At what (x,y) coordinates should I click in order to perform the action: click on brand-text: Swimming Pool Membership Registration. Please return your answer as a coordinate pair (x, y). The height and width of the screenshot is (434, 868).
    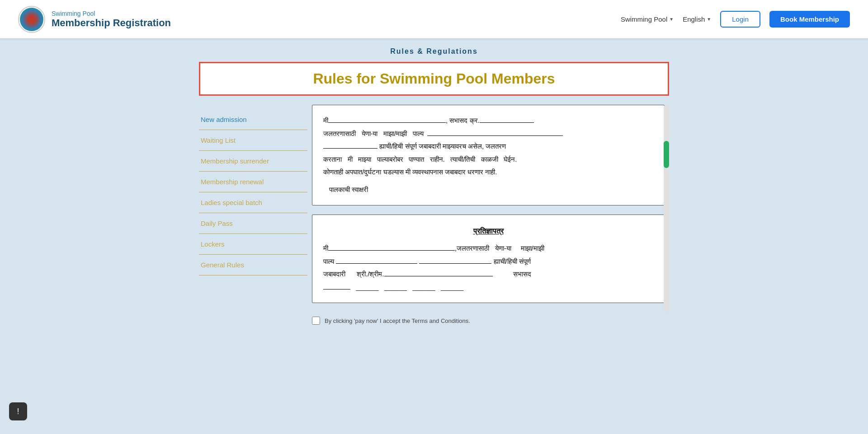
    Looking at the image, I should click on (111, 19).